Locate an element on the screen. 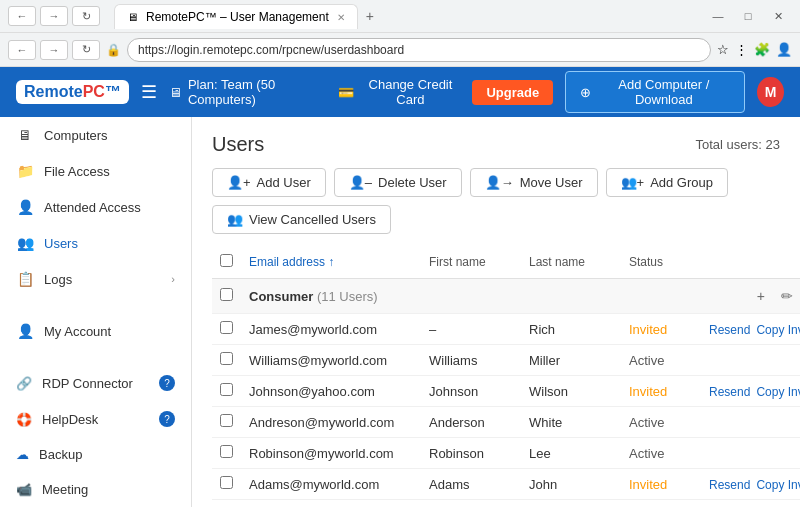 The height and width of the screenshot is (507, 800). back-nav-button: ← is located at coordinates (22, 50).